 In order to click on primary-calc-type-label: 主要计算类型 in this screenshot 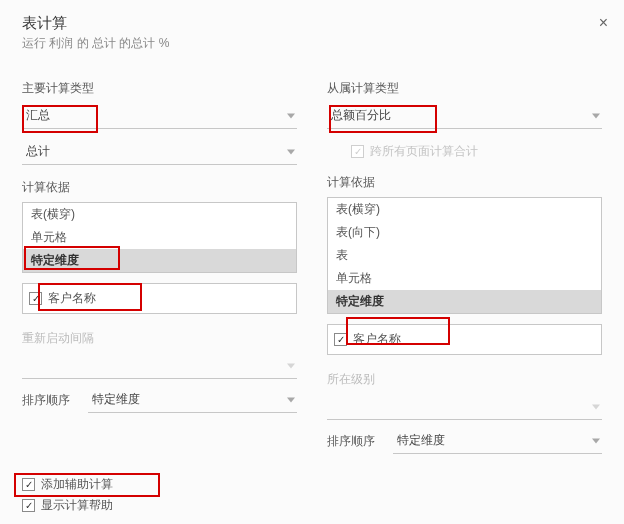, I will do `click(160, 88)`.